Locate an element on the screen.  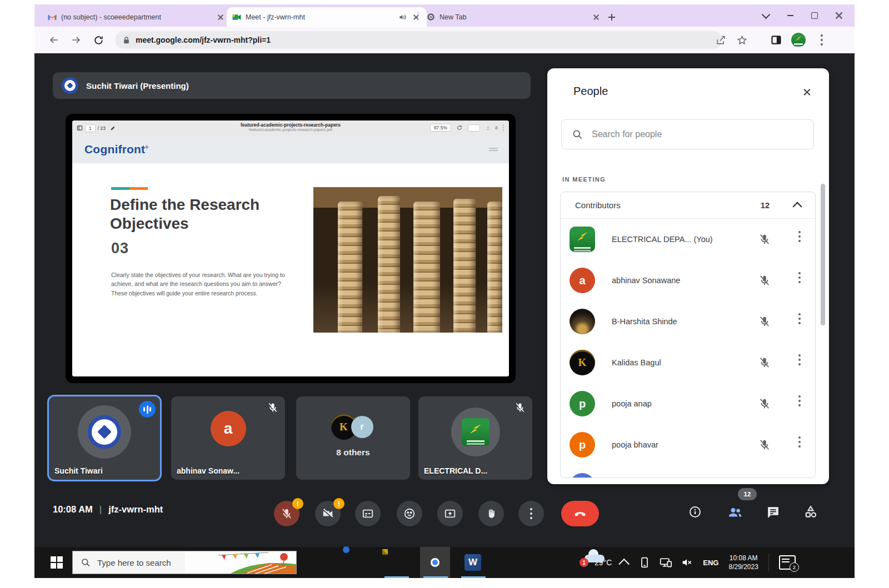
mic-alert-badge: ! is located at coordinates (298, 504).